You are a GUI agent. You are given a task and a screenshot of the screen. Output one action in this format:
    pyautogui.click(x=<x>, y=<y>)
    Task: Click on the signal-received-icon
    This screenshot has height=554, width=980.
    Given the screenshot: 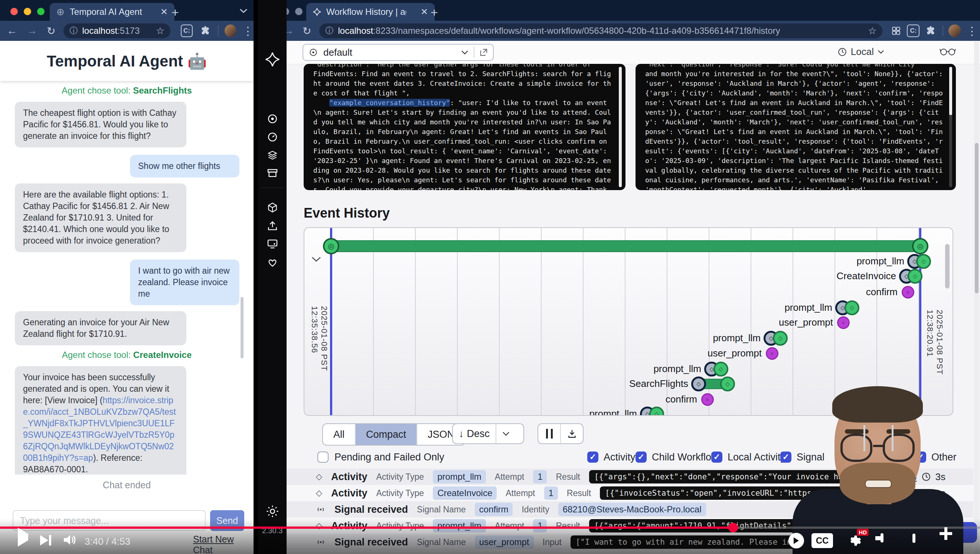 What is the action you would take?
    pyautogui.click(x=321, y=509)
    